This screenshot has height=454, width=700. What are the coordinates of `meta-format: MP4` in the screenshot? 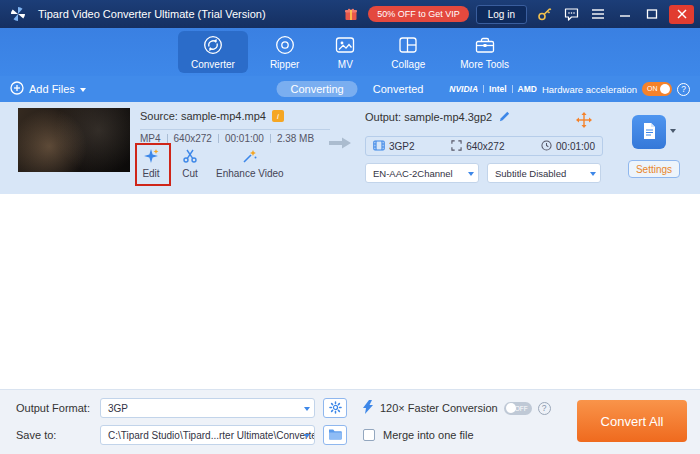 It's located at (150, 138).